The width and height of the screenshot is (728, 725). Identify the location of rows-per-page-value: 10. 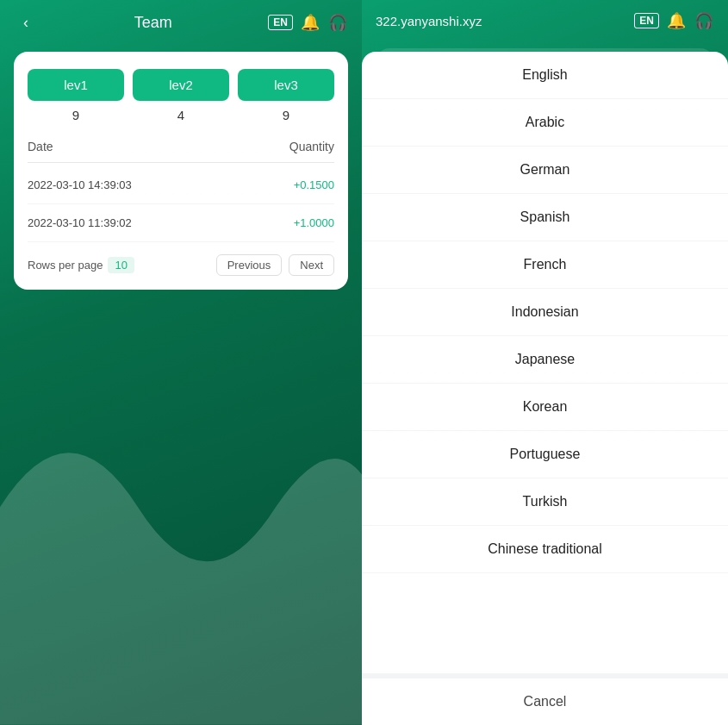
(121, 266).